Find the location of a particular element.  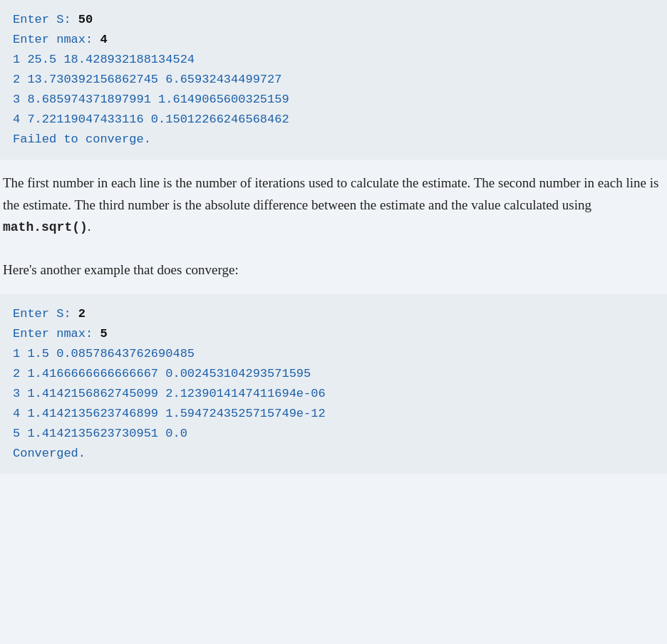

intro-converge: Here's another example that does converg… is located at coordinates (334, 270).